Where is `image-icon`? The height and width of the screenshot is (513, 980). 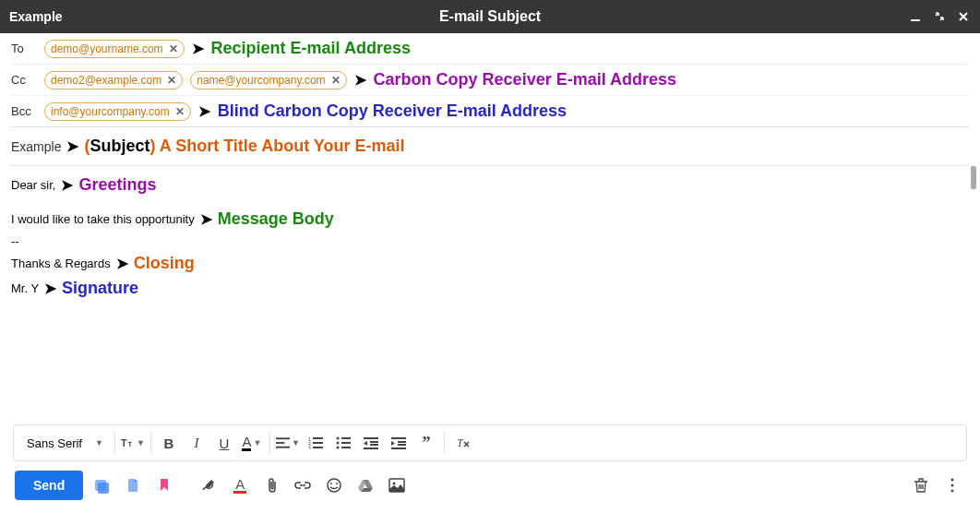
image-icon is located at coordinates (397, 485).